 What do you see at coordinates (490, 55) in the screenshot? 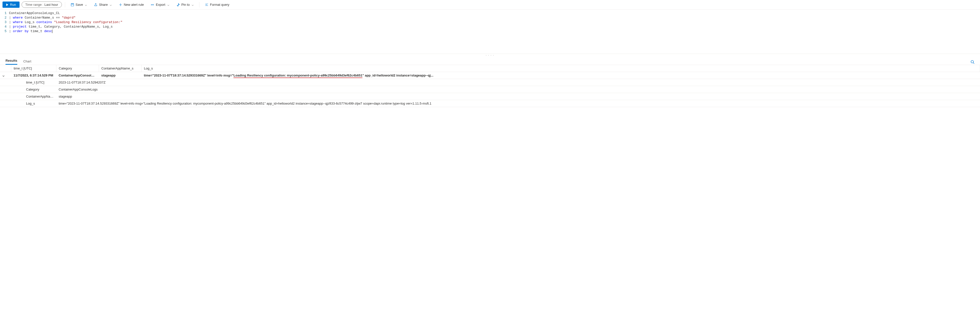
I see `pane-splitter: · · · ·` at bounding box center [490, 55].